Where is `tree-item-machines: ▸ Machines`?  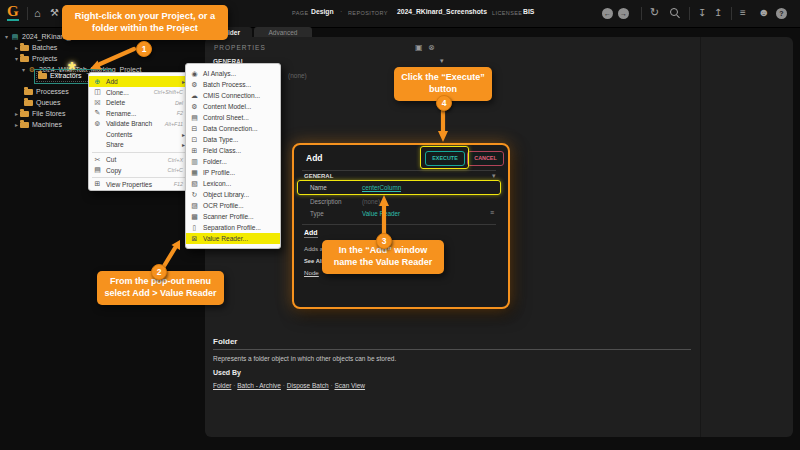
tree-item-machines: ▸ Machines is located at coordinates (38, 124).